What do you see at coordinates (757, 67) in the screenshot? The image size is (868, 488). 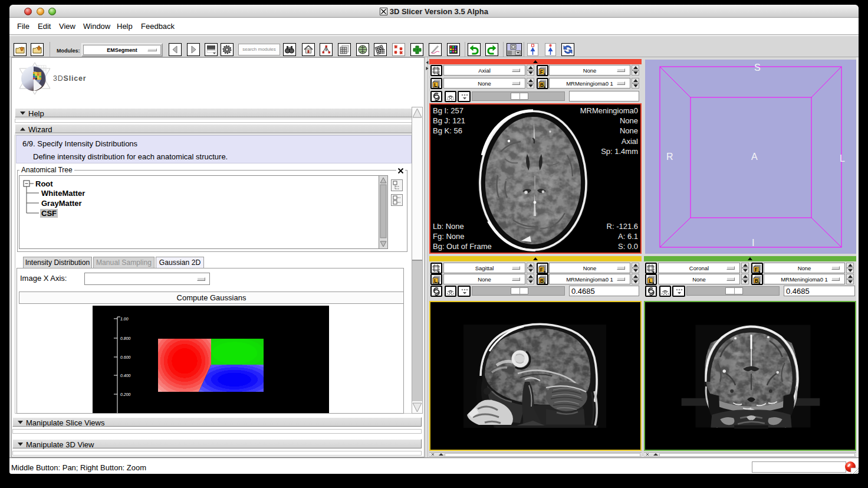 I see `svg-text: S` at bounding box center [757, 67].